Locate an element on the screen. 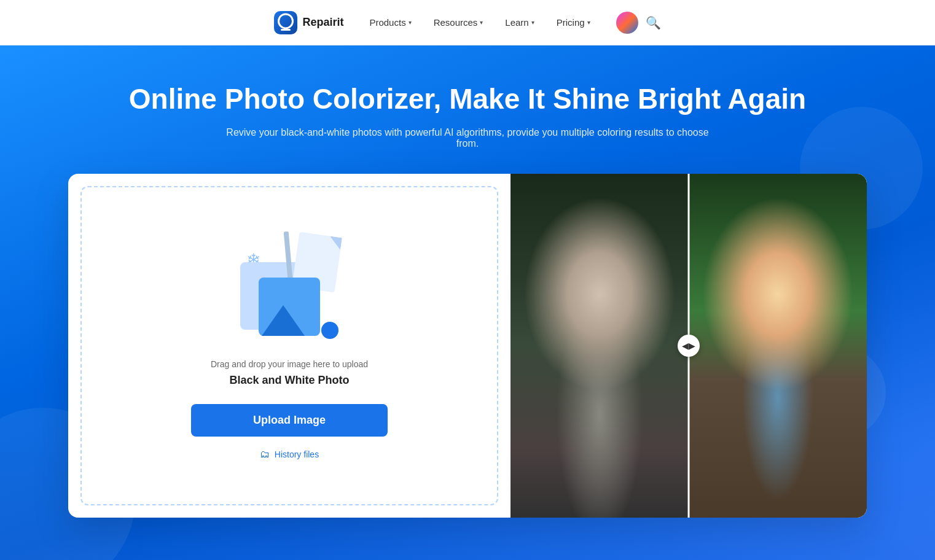  hero-title: Online Photo Colorizer, Make It Shine Br… is located at coordinates (468, 99).